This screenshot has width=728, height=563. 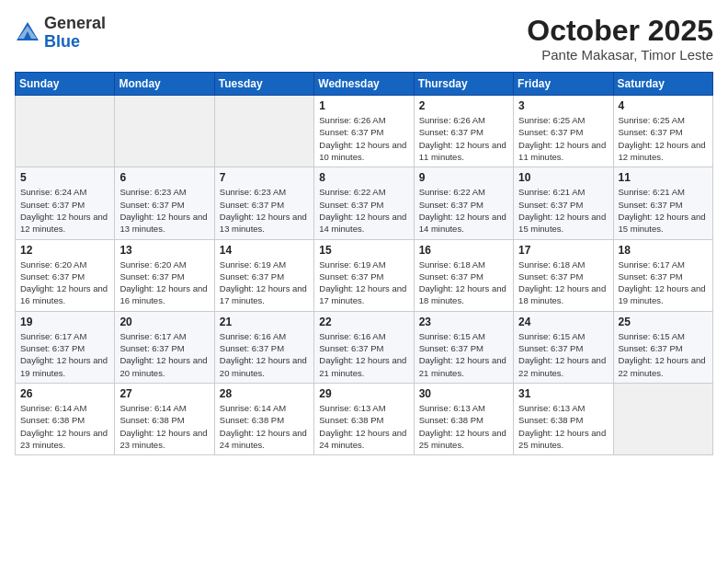 What do you see at coordinates (463, 85) in the screenshot?
I see `weekday-header: Thursday` at bounding box center [463, 85].